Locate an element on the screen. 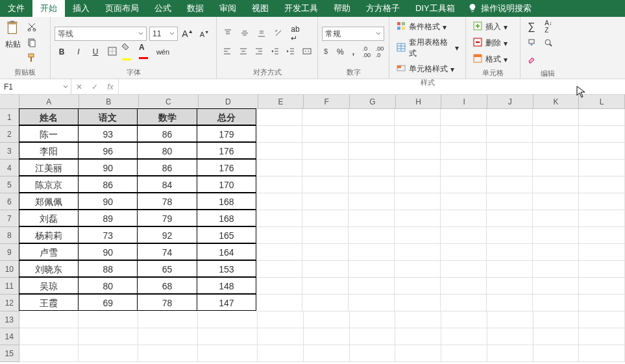 The image size is (625, 364). cell: 78 is located at coordinates (167, 302).